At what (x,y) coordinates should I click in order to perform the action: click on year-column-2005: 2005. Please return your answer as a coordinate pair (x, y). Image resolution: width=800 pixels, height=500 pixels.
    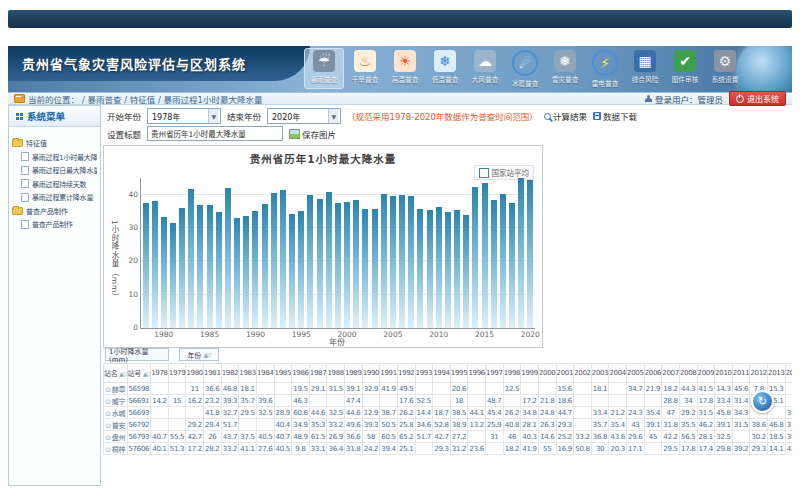
    Looking at the image, I should click on (636, 374).